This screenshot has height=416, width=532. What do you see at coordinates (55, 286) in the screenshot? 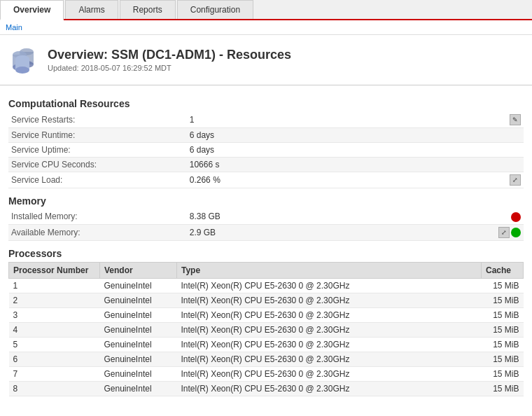
I see `proc-number: 1` at bounding box center [55, 286].